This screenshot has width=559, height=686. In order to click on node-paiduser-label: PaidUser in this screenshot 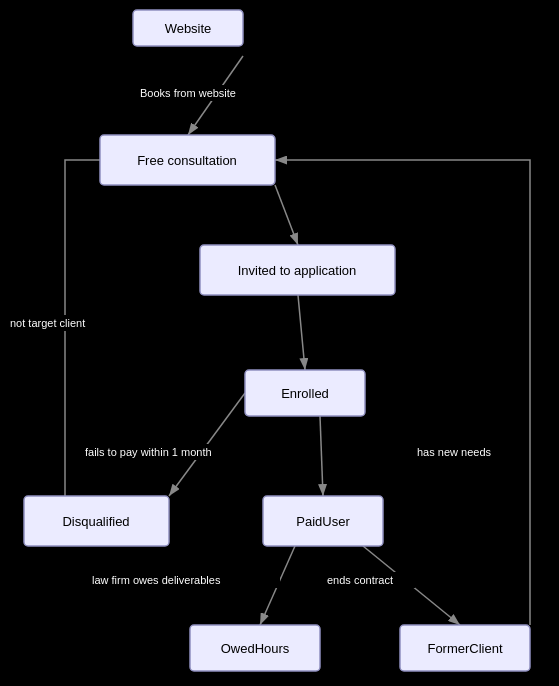, I will do `click(323, 522)`.